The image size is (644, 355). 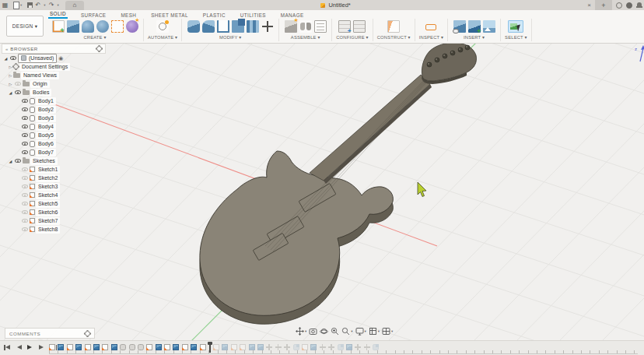 What do you see at coordinates (37, 5) in the screenshot?
I see `undo-icon: ↶` at bounding box center [37, 5].